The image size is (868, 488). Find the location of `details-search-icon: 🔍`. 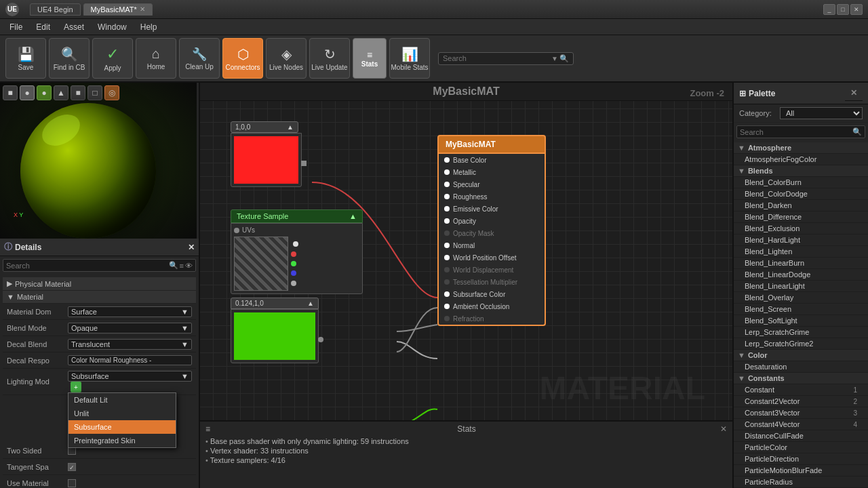

details-search-icon: 🔍 is located at coordinates (174, 266).